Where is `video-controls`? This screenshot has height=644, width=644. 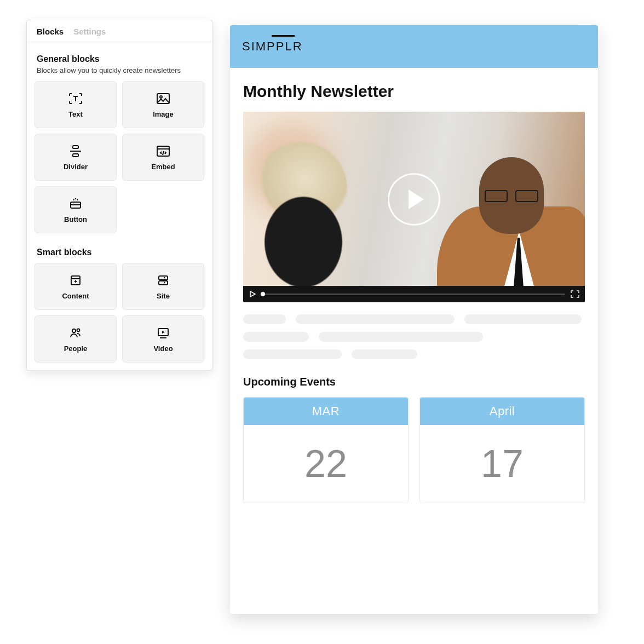
video-controls is located at coordinates (414, 294).